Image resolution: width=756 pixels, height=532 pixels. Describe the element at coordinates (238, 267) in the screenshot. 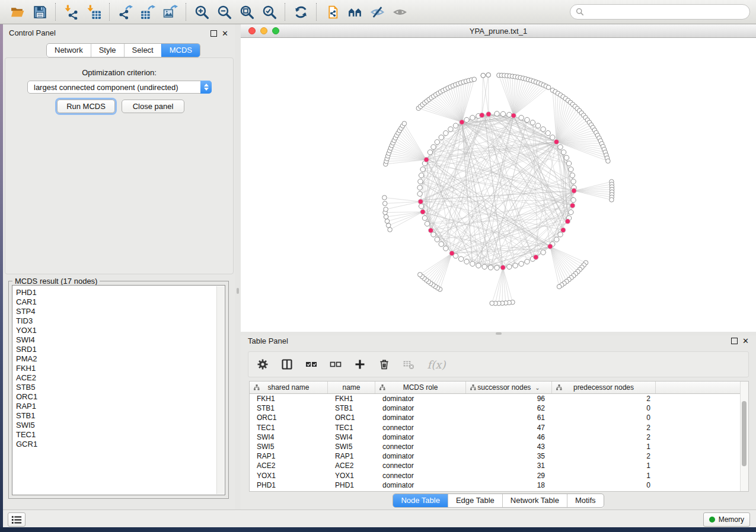

I see `vertical-splitter` at that location.